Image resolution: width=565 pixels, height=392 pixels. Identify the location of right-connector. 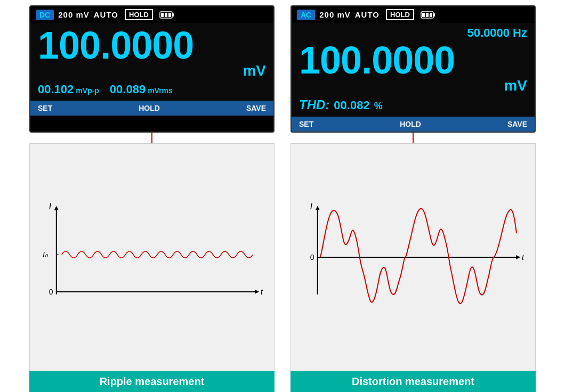
(413, 138).